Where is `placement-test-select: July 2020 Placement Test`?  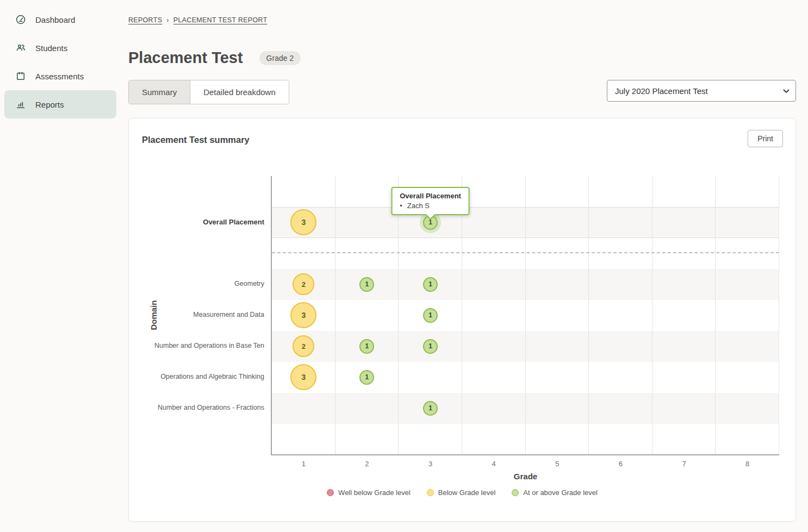
placement-test-select: July 2020 Placement Test is located at coordinates (701, 91).